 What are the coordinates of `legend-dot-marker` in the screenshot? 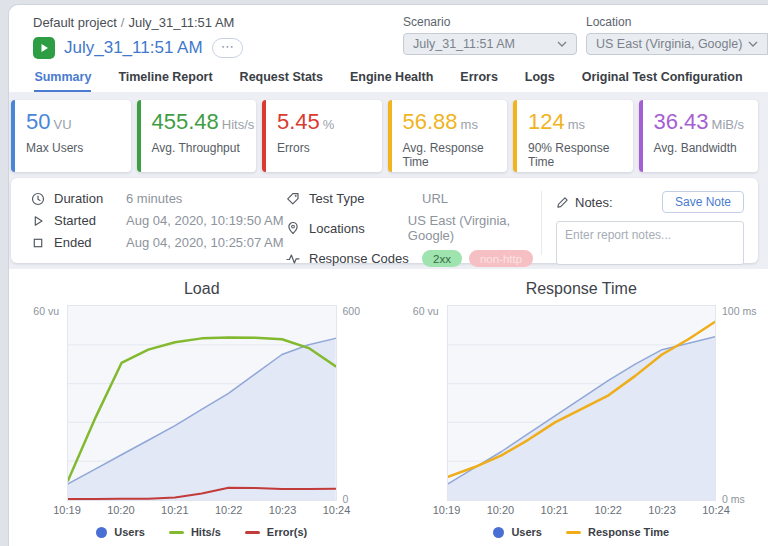 It's located at (102, 532).